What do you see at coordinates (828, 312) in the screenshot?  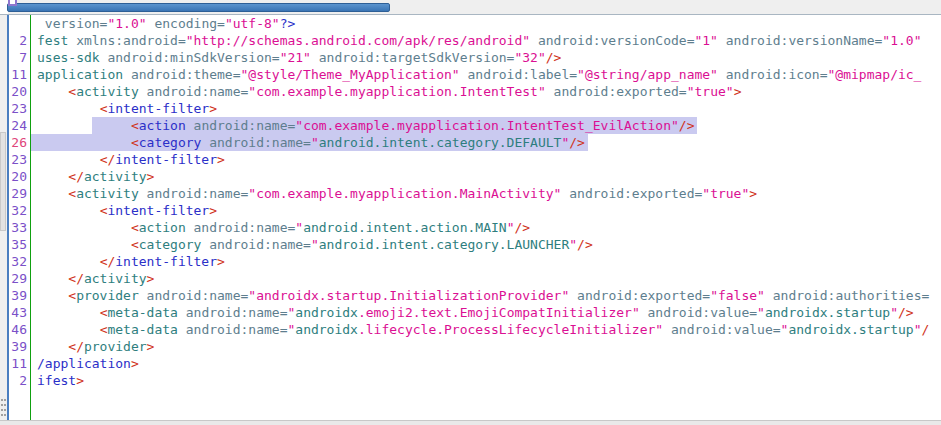 I see `code-token: androidx.startup` at bounding box center [828, 312].